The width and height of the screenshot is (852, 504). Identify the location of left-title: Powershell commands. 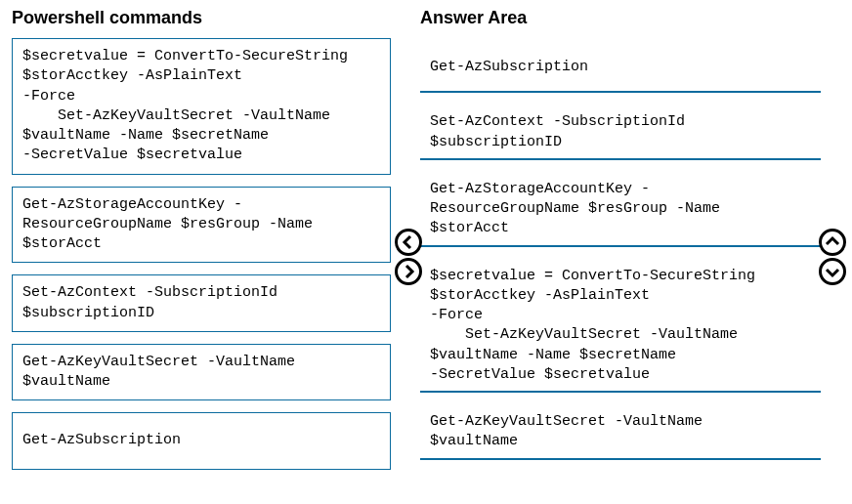
(201, 18).